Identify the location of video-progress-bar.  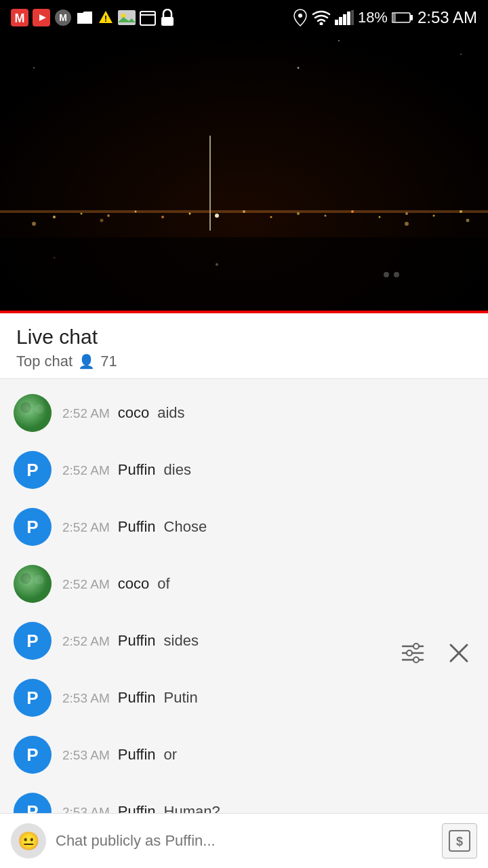
(244, 312).